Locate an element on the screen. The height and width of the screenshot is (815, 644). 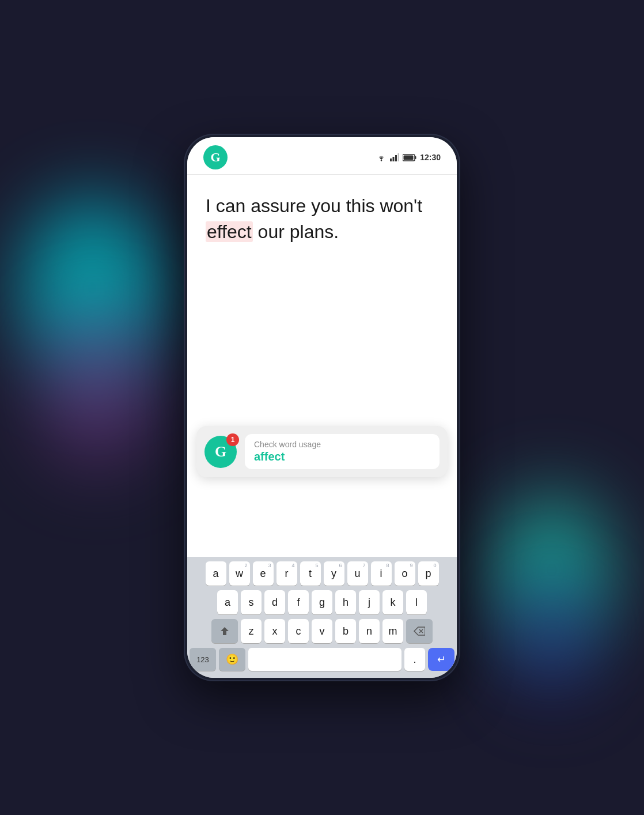
keyboard-row-2: a s d f g h j k l is located at coordinates (322, 602).